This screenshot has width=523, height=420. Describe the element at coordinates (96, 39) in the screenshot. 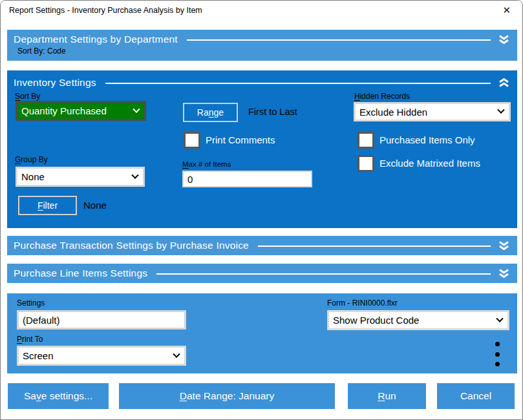

I see `department-section-title: Department Settings by Department` at that location.